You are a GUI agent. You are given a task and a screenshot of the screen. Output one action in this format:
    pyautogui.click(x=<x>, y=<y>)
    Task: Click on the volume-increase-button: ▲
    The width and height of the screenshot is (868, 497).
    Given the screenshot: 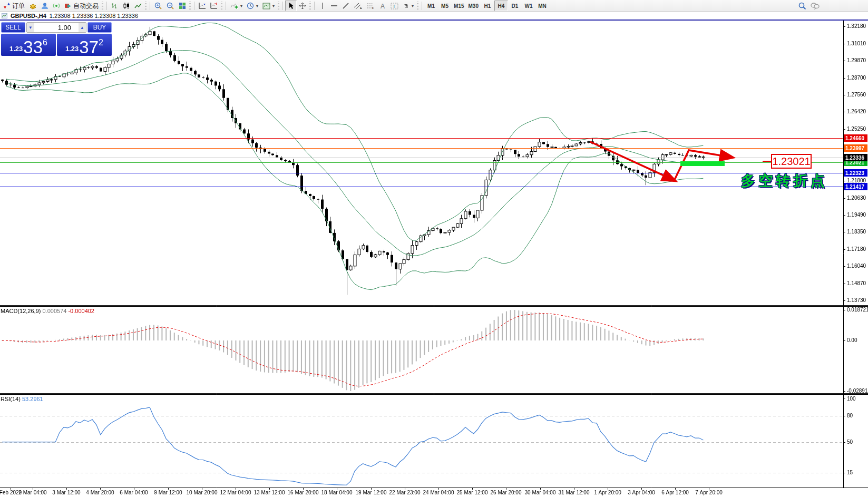 What is the action you would take?
    pyautogui.click(x=82, y=27)
    